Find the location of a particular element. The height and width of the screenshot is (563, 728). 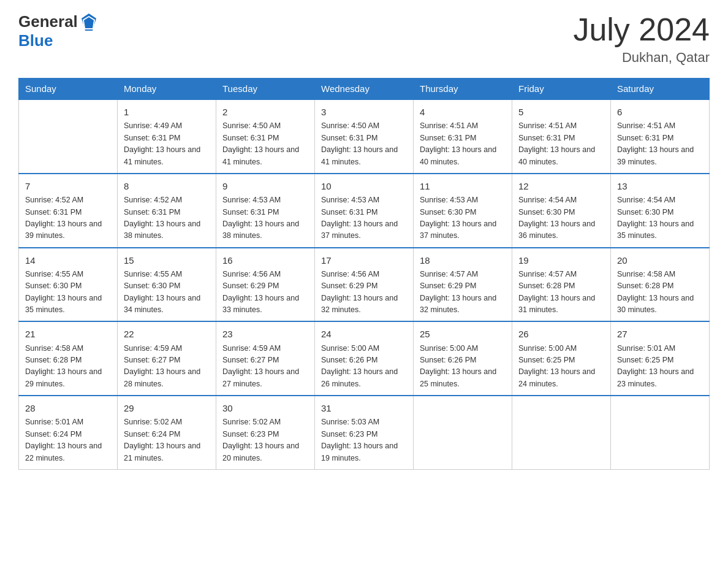

week-row-5: 28Sunrise: 5:01 AMSunset: 6:24 PMDayligh… is located at coordinates (364, 432).